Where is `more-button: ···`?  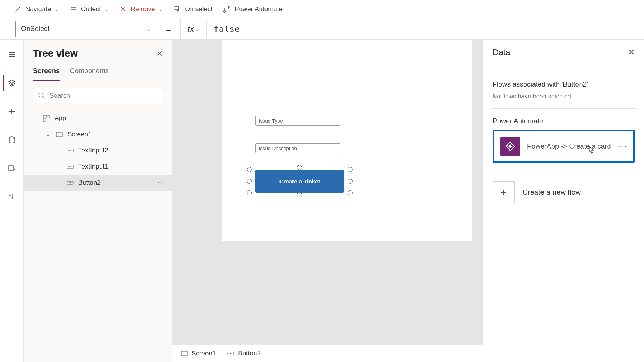 more-button: ··· is located at coordinates (159, 183).